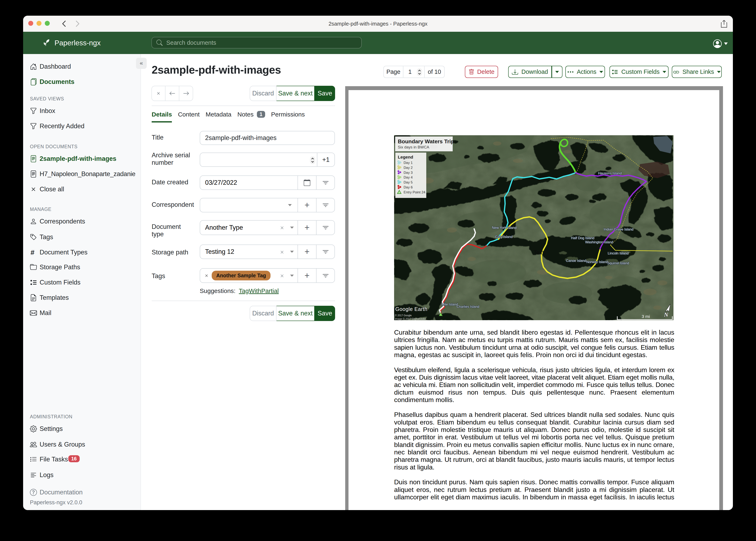  I want to click on svg-text: Day 1, so click(408, 163).